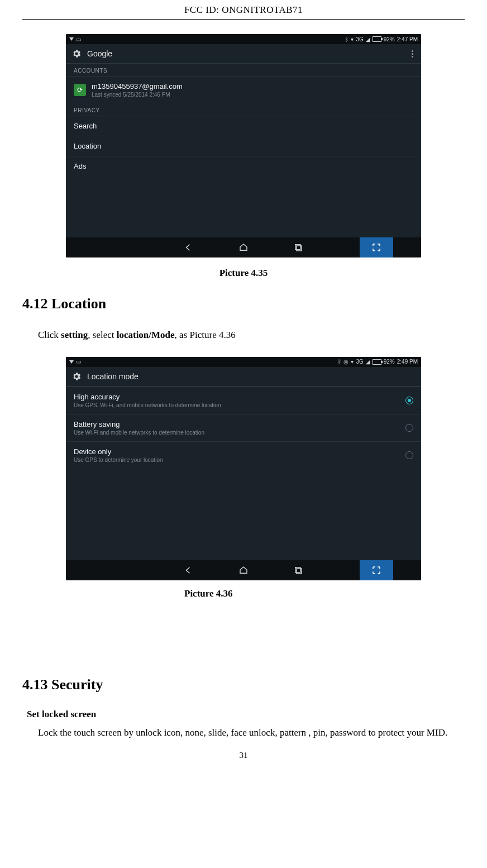 This screenshot has width=487, height=868. Describe the element at coordinates (139, 432) in the screenshot. I see `row-sub: Use Wi-Fi and mobile networks to determi…` at that location.